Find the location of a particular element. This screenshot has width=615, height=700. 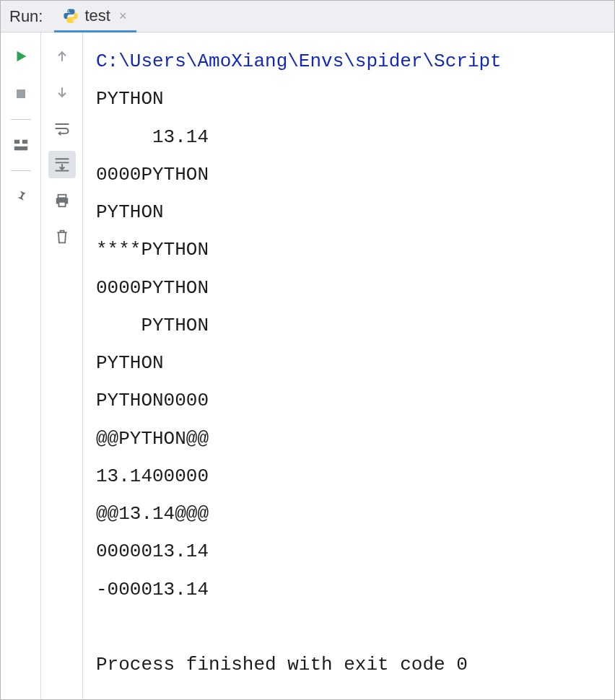

python-file-icon is located at coordinates (71, 16).